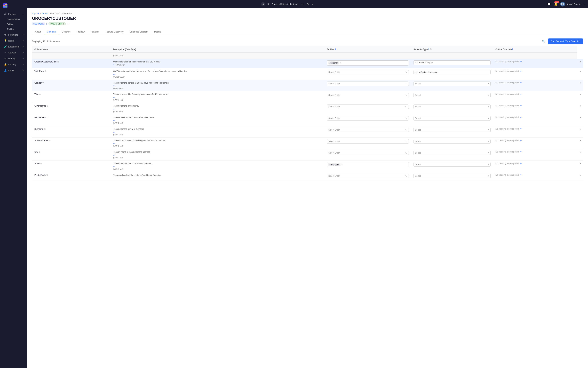 This screenshot has height=368, width=588. I want to click on semantic-info-icon: ℹ, so click(429, 49).